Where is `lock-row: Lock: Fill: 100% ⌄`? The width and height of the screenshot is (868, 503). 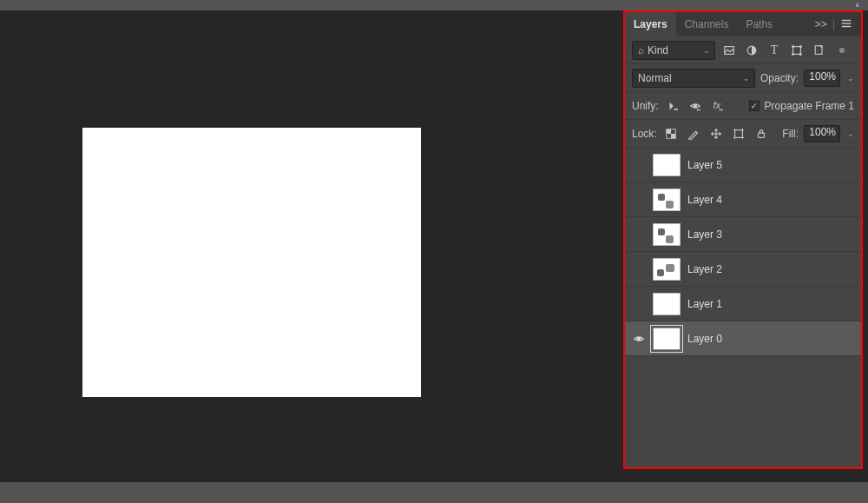
lock-row: Lock: Fill: 100% ⌄ is located at coordinates (743, 134).